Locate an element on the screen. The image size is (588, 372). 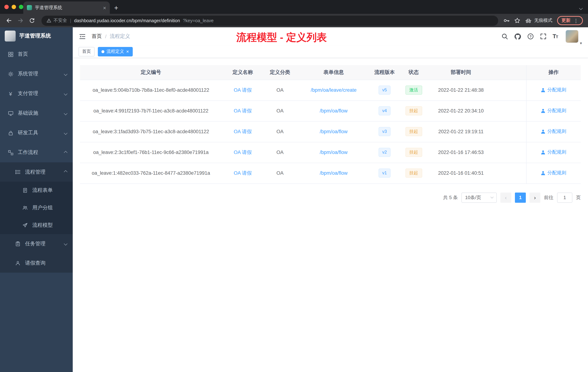
new-tab-button: + is located at coordinates (116, 8).